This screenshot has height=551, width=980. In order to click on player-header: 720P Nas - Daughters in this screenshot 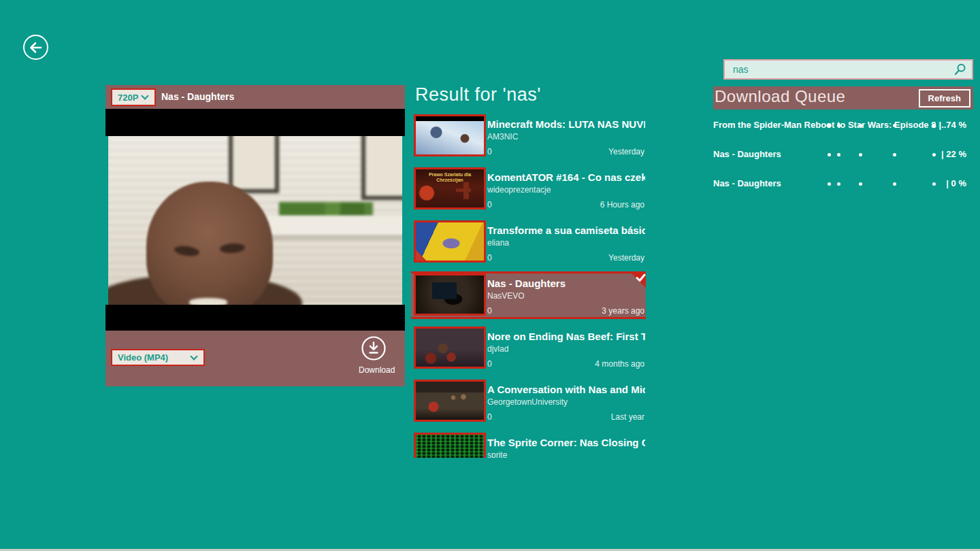, I will do `click(255, 97)`.